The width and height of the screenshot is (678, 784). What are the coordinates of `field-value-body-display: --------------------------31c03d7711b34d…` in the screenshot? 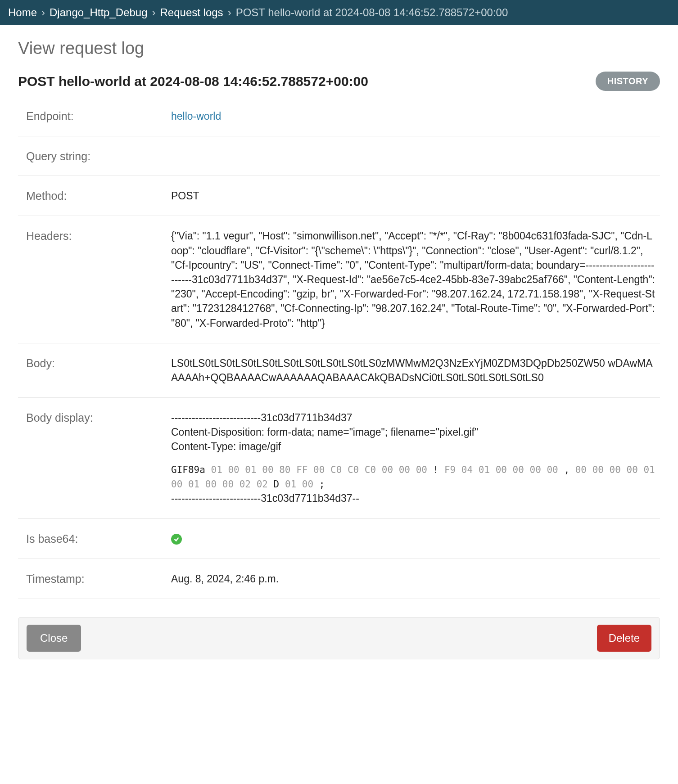 It's located at (416, 458).